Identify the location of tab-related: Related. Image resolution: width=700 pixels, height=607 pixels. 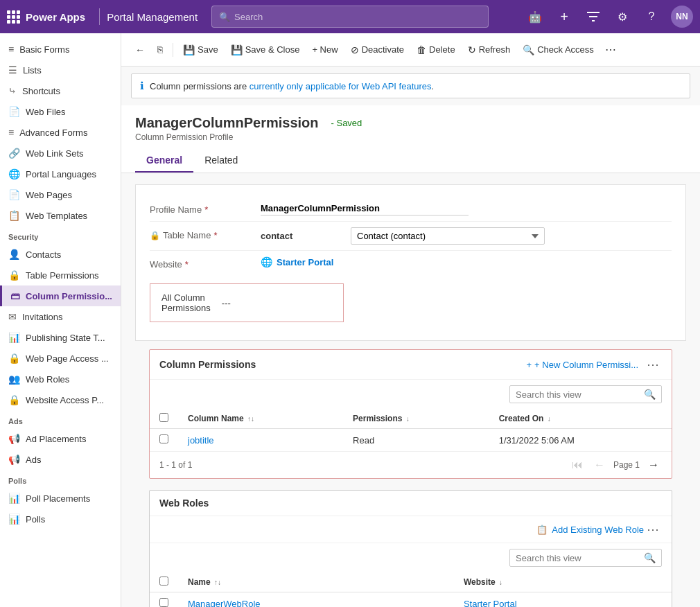
(221, 161).